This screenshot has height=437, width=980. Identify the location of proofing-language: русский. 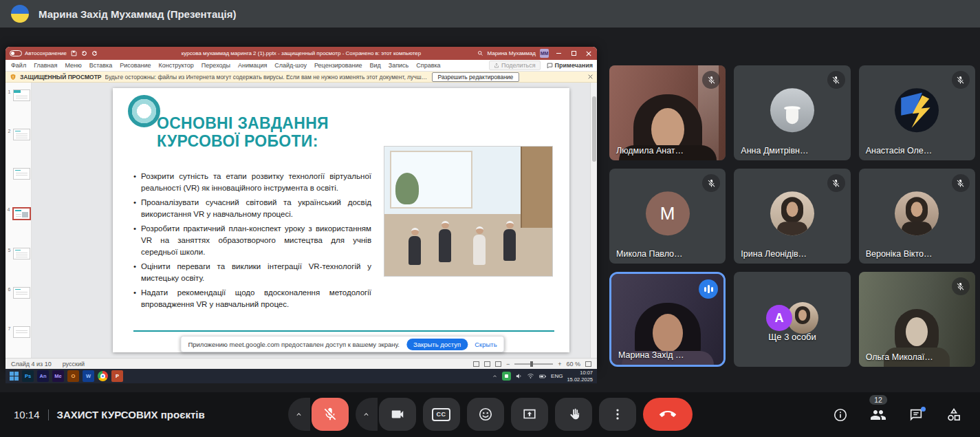
(74, 364).